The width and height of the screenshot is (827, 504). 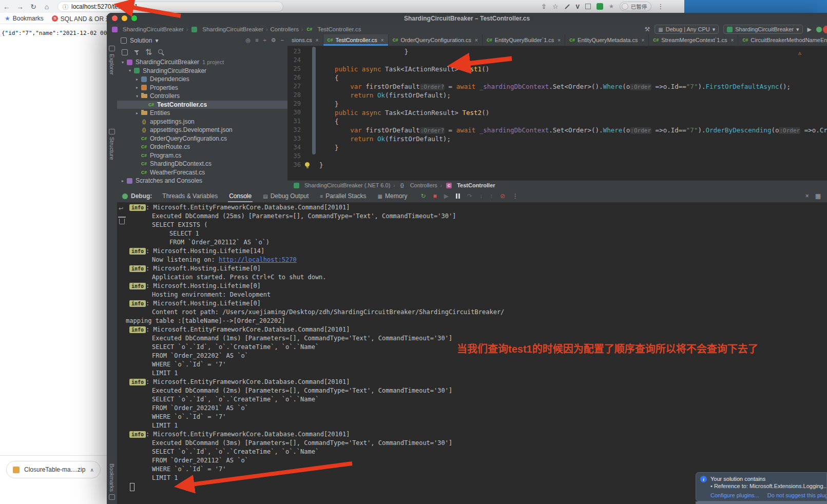 What do you see at coordinates (470, 196) in the screenshot?
I see `step-over-icon: ↷` at bounding box center [470, 196].